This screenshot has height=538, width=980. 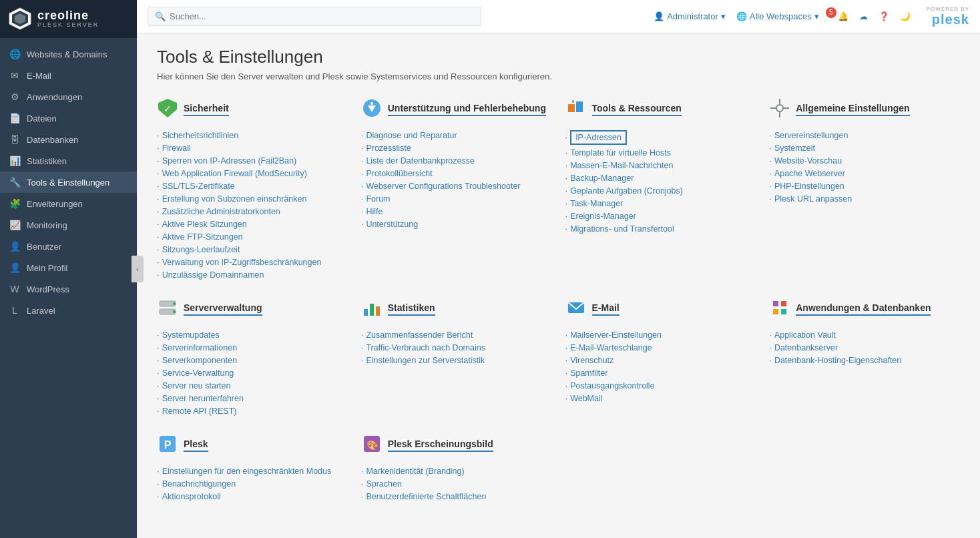 I want to click on section-link-item: Sitzungs-Leerlaufzeit, so click(x=252, y=250).